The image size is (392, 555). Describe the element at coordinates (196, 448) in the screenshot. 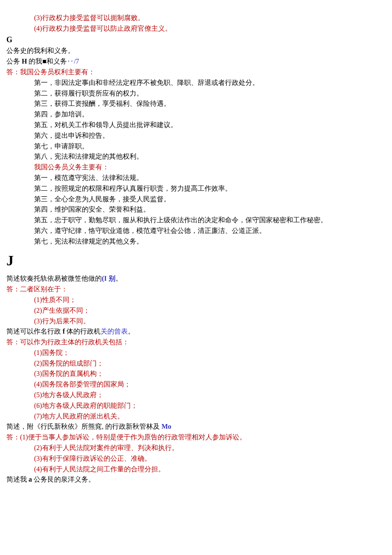

I see `list-item: (2)有利于人民法院对案件的审理、判决和执行。` at that location.